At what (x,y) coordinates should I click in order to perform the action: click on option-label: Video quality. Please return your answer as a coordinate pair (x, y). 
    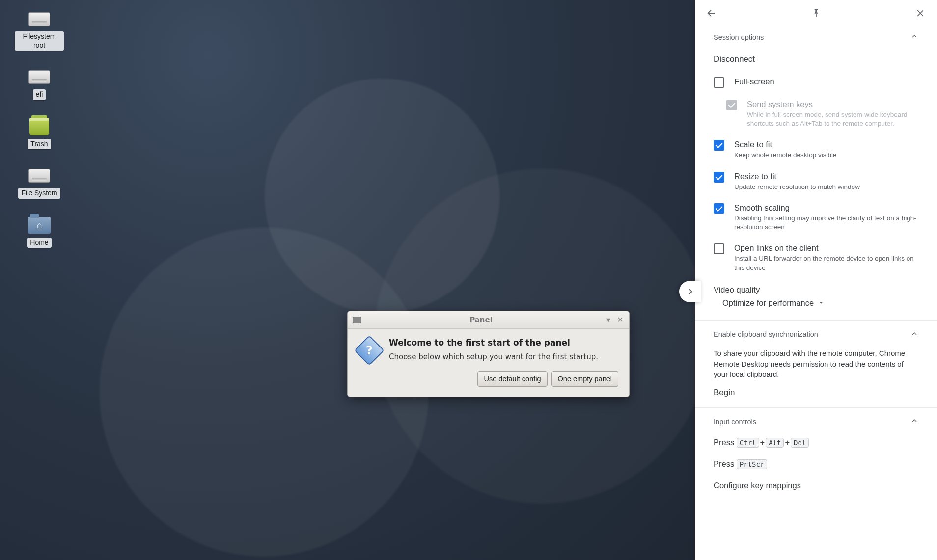
    Looking at the image, I should click on (816, 290).